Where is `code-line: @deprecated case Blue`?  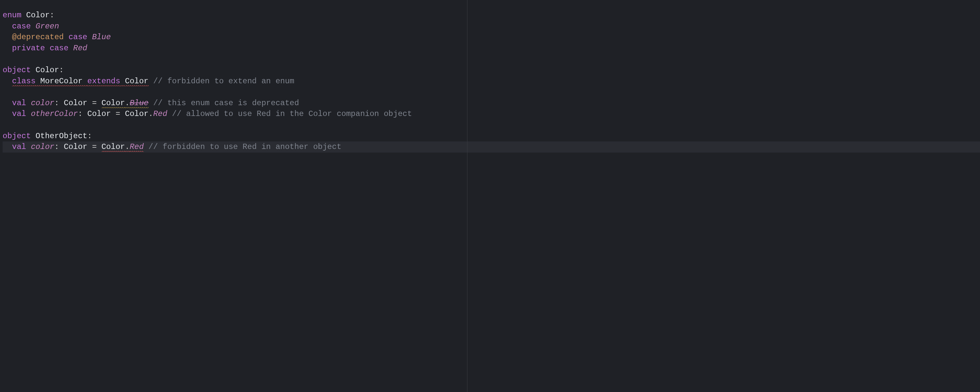
code-line: @deprecated case Blue is located at coordinates (492, 37).